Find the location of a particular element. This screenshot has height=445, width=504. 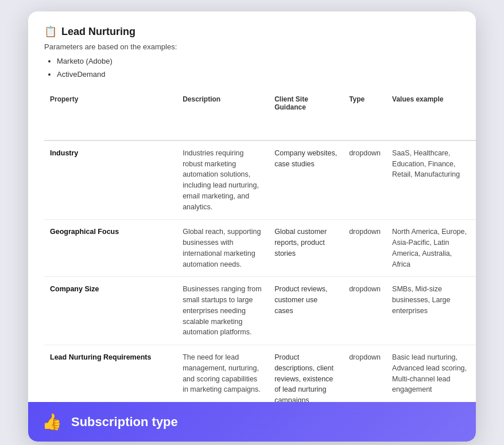

table-row: Company Size Businesses ranging from sma… is located at coordinates (260, 311).